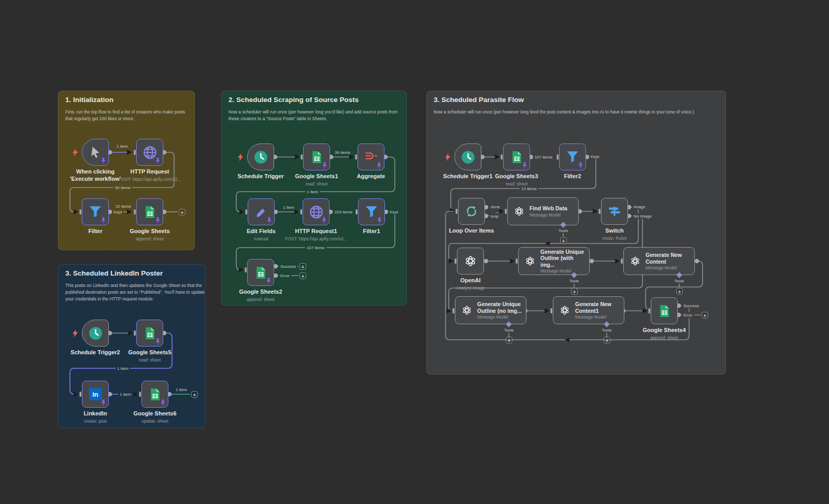  Describe the element at coordinates (599, 308) in the screenshot. I see `node-title: Generate New Content1` at that location.